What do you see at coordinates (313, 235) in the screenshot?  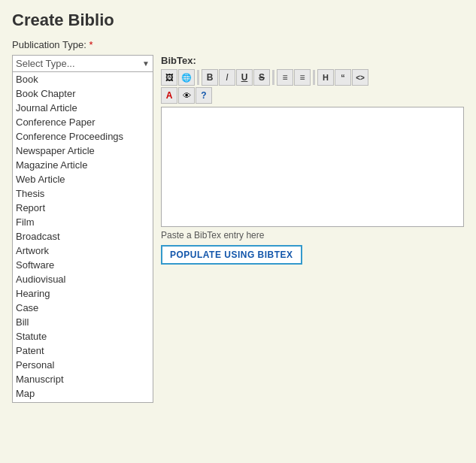 I see `paste-hint: Paste a BibTex entry here` at bounding box center [313, 235].